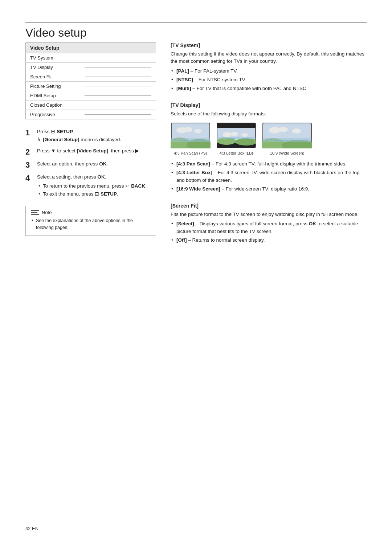  What do you see at coordinates (32, 528) in the screenshot?
I see `page-footer: 42 EN` at bounding box center [32, 528].